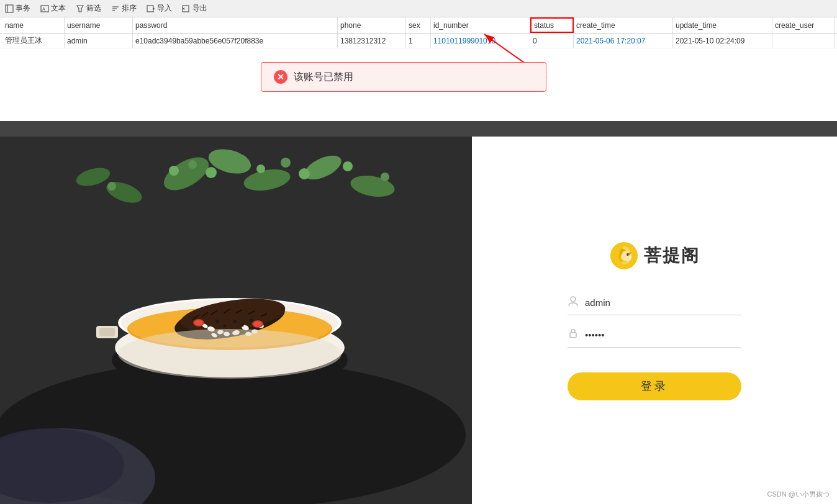  Describe the element at coordinates (803, 41) in the screenshot. I see `cell-create-user` at that location.